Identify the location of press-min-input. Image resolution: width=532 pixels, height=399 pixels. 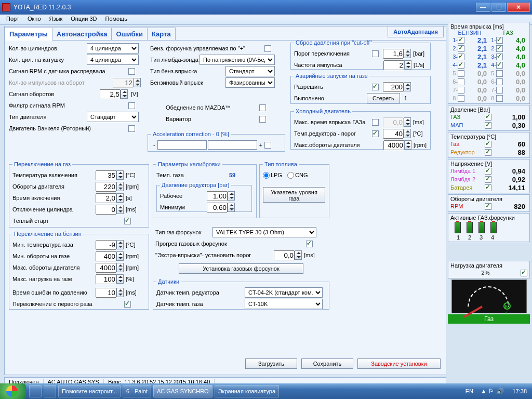
(217, 208).